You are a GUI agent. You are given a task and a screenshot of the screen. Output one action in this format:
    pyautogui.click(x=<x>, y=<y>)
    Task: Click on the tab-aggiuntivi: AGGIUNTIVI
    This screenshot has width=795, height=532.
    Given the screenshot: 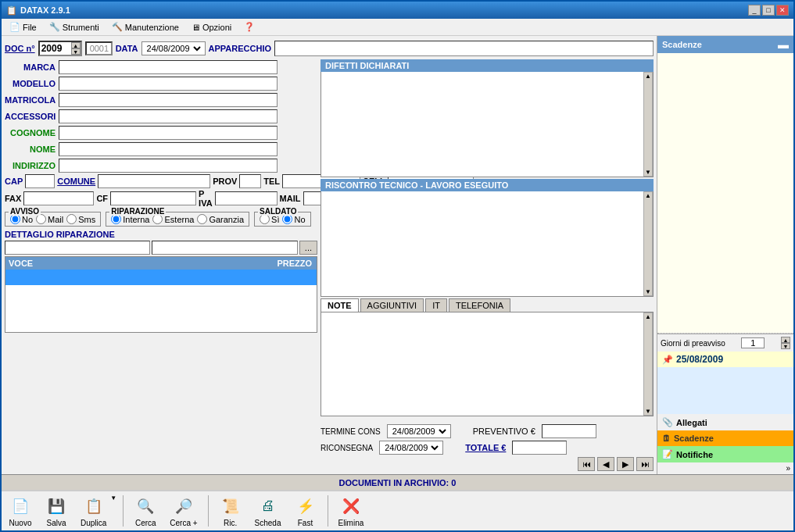 What is the action you would take?
    pyautogui.click(x=392, y=305)
    